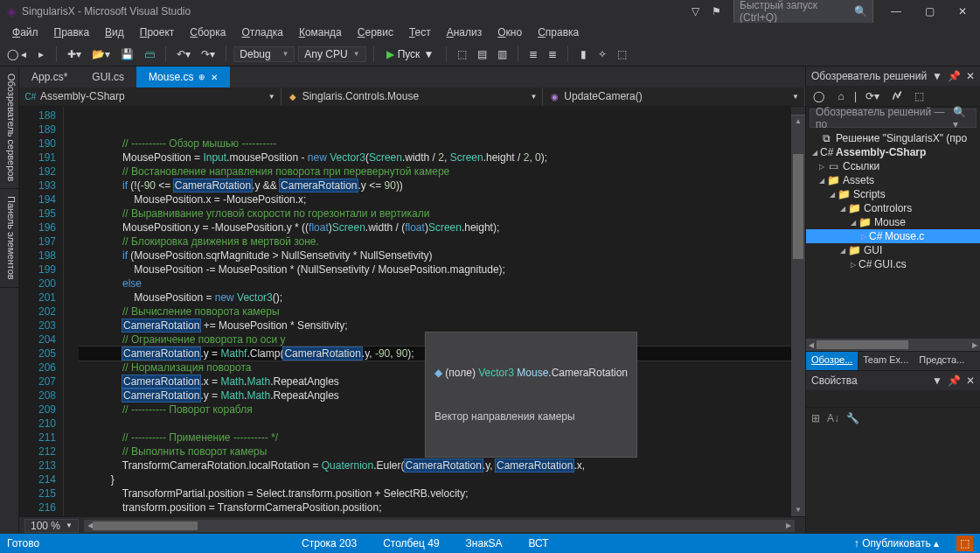 This screenshot has height=553, width=980. What do you see at coordinates (115, 32) in the screenshot?
I see `menu-Вид: Вид` at bounding box center [115, 32].